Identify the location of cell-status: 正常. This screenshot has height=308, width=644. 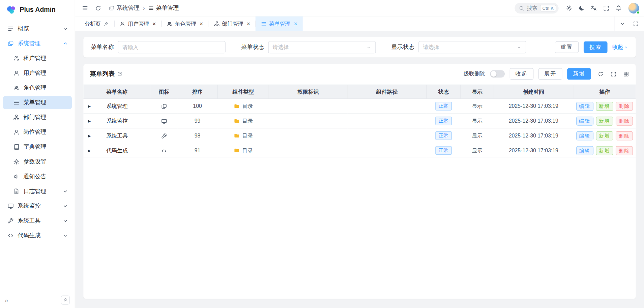
(444, 106).